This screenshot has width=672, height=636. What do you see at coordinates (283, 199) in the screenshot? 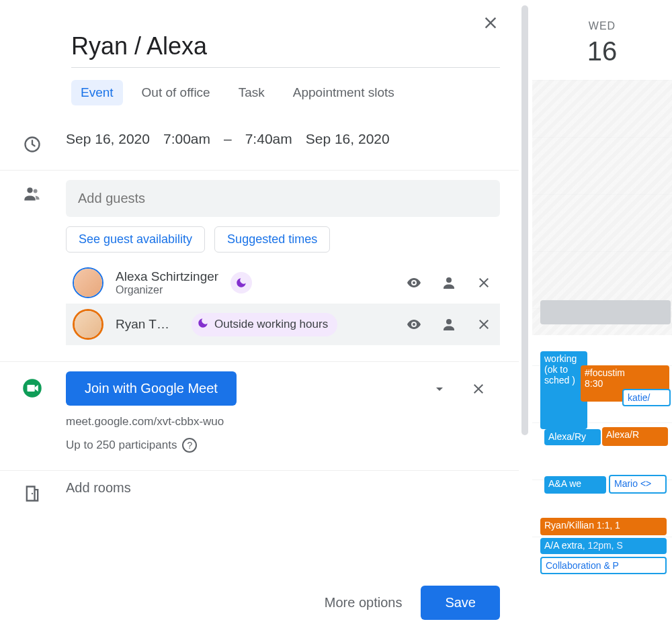
I see `add-guests-input` at bounding box center [283, 199].